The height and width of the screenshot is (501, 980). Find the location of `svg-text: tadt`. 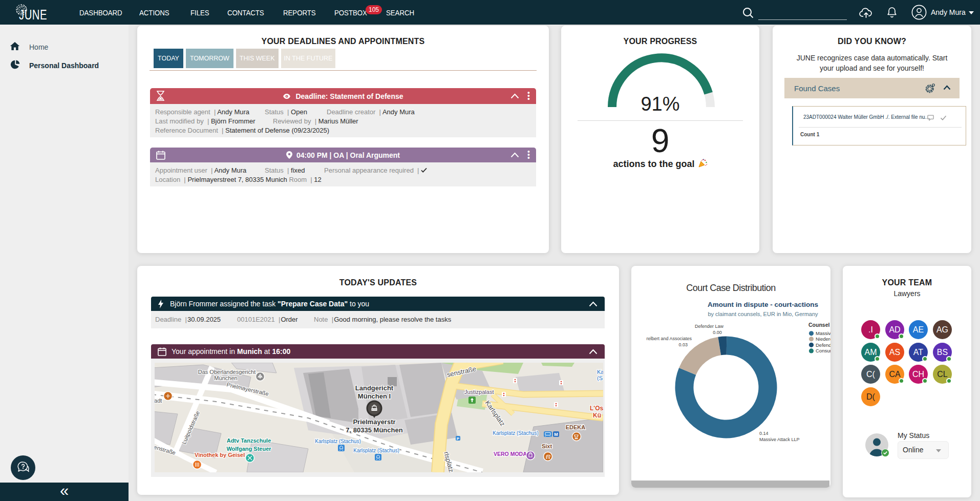

svg-text: tadt is located at coordinates (158, 401).